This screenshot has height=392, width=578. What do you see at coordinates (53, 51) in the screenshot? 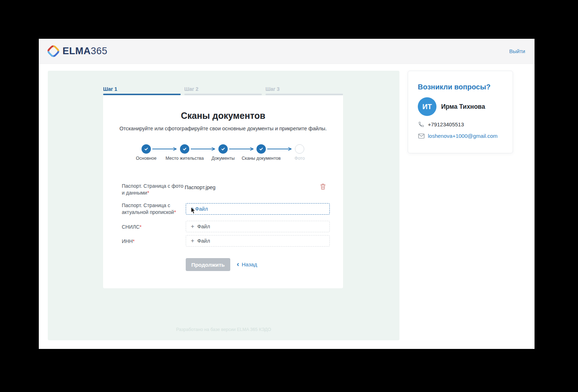
I see `elma-logo-icon` at bounding box center [53, 51].